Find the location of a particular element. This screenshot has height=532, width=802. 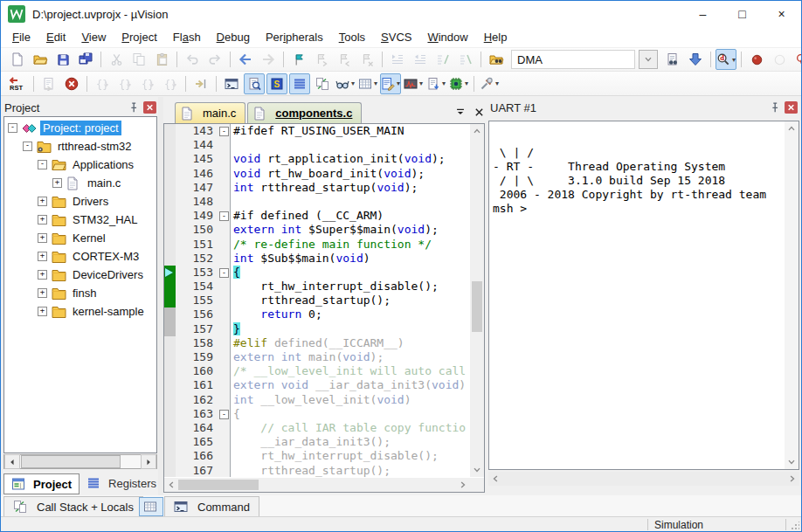

tree-item-project-project: -Project: project is located at coordinates (80, 128).